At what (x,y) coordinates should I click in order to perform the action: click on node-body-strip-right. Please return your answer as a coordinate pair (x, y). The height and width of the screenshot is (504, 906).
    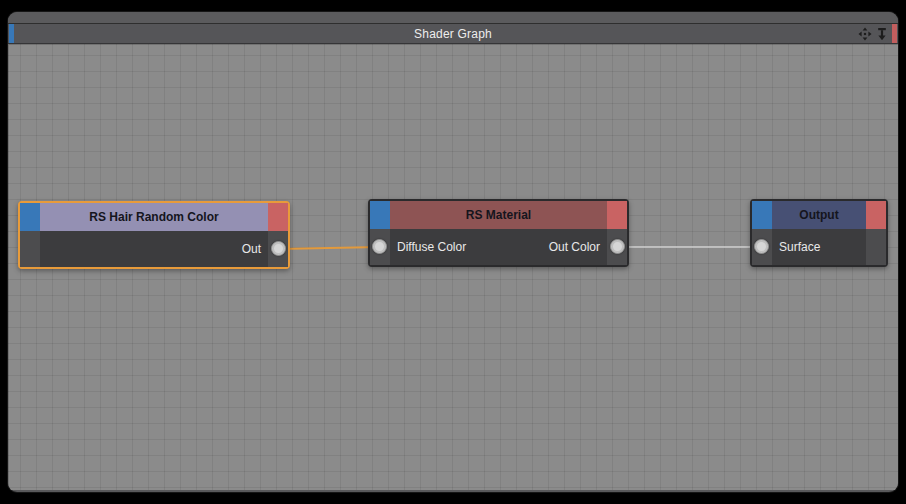
    Looking at the image, I should click on (876, 247).